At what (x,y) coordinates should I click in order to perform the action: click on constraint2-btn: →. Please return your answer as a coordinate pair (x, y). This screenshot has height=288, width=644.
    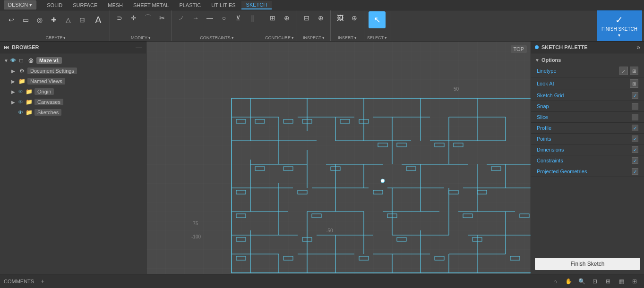
    Looking at the image, I should click on (196, 18).